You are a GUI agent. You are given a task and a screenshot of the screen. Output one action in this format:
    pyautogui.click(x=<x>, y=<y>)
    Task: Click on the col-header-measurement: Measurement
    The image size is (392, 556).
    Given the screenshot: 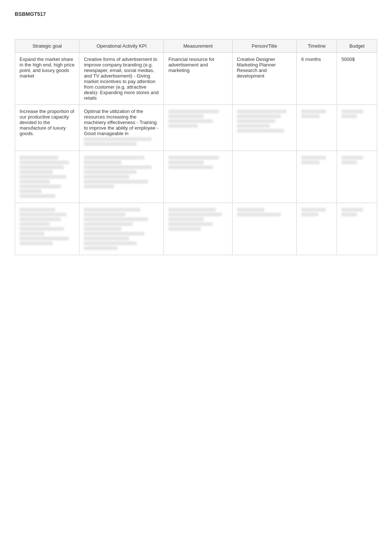 What is the action you would take?
    pyautogui.click(x=198, y=46)
    